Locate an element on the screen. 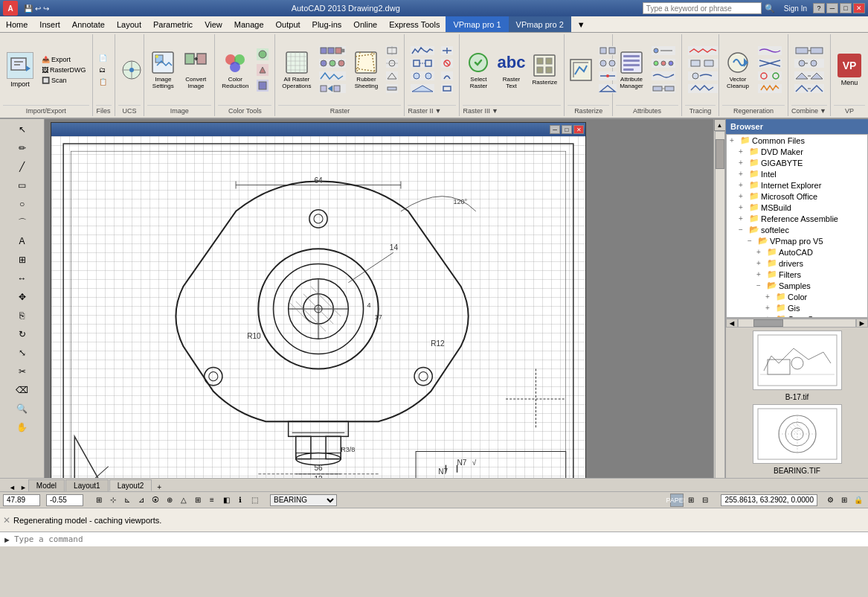  grid-icon: ⊞ is located at coordinates (99, 500).